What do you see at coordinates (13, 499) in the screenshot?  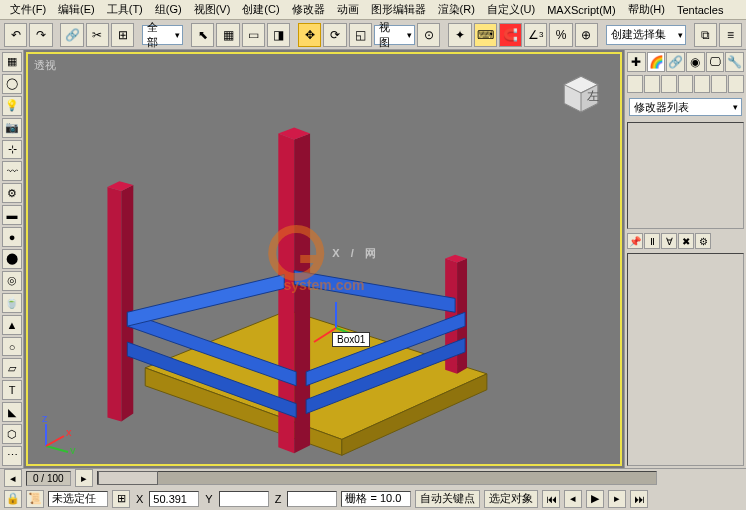 I see `lock-selection-icon: 🔒` at bounding box center [13, 499].